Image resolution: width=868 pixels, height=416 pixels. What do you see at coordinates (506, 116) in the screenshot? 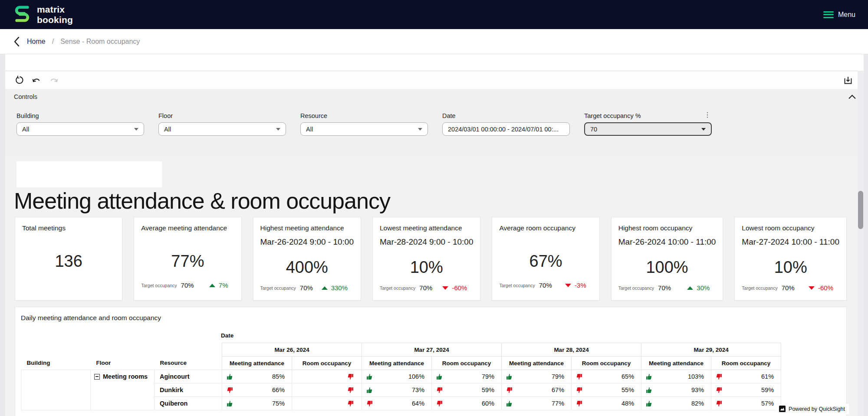
I see `filter-date-range-label: Date` at bounding box center [506, 116].